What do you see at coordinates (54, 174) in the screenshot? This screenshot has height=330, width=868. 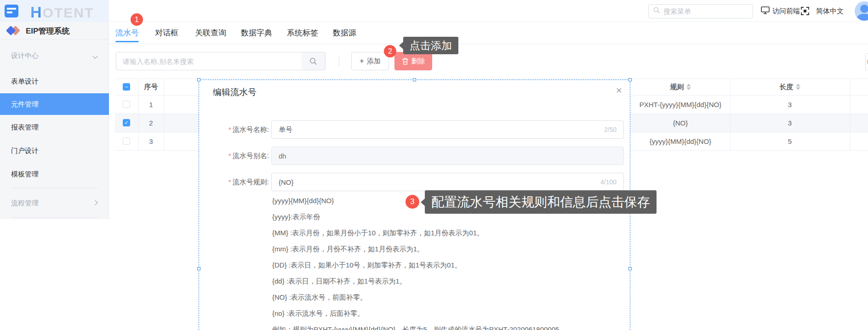 I see `sidebar-item-template-management: 模板管理` at bounding box center [54, 174].